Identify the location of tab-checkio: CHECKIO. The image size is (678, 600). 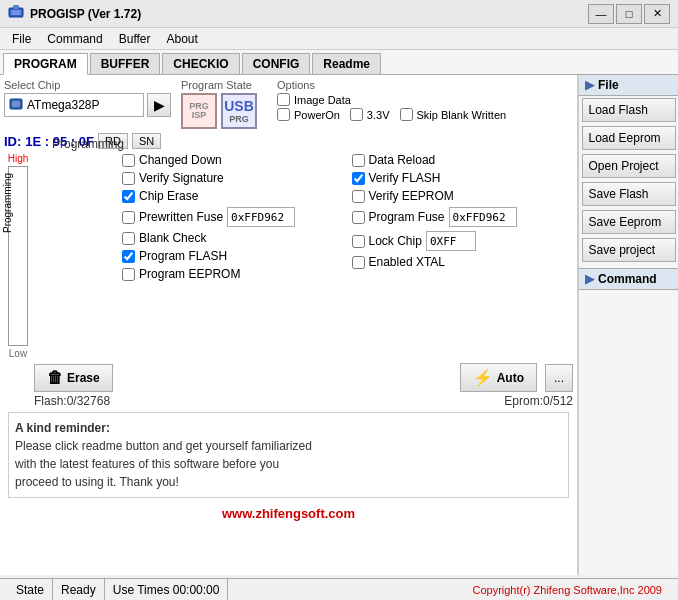
(200, 64).